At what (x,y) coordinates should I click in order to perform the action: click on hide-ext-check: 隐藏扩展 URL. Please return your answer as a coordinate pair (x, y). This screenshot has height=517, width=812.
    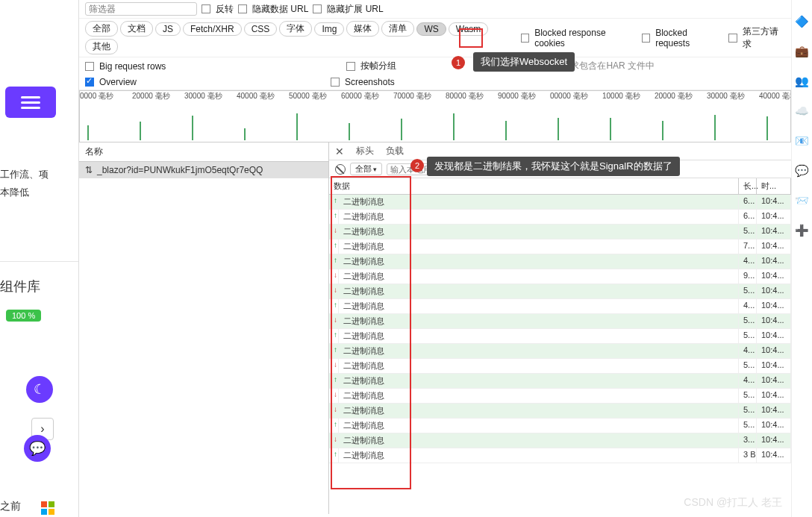
    Looking at the image, I should click on (348, 9).